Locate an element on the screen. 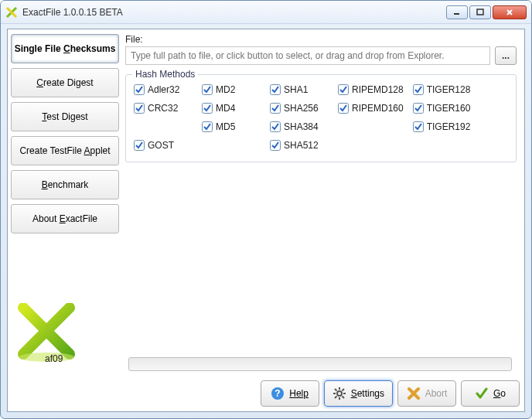  checkbox-ripemd128: RIPEMD128 is located at coordinates (371, 90).